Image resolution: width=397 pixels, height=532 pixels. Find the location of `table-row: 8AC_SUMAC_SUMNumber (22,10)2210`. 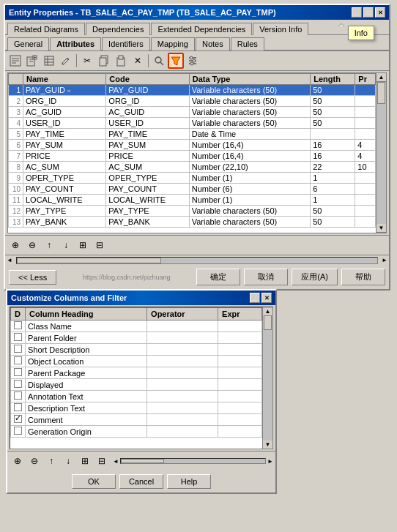

table-row: 8AC_SUMAC_SUMNumber (22,10)2210 is located at coordinates (192, 167).